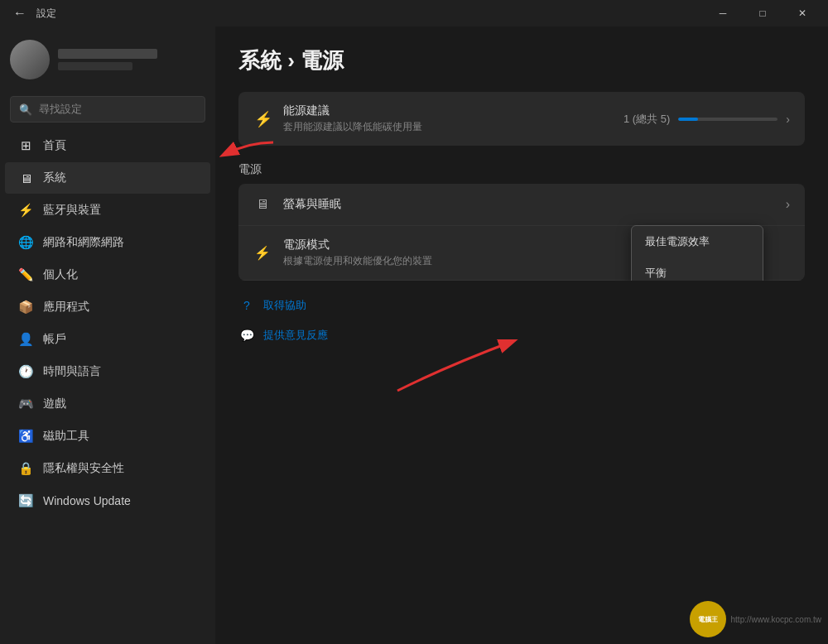  I want to click on setting-item-screen-sleep: 🖥 螢幕與睡眠 ›, so click(522, 205).